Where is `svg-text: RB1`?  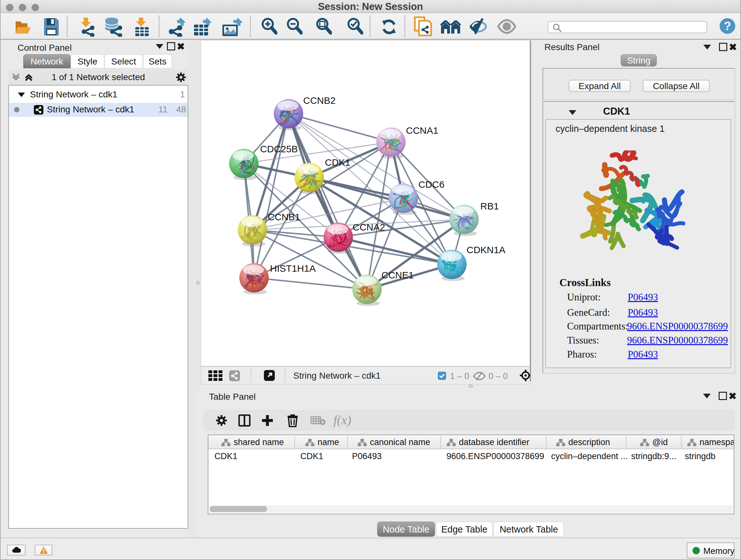
svg-text: RB1 is located at coordinates (490, 206).